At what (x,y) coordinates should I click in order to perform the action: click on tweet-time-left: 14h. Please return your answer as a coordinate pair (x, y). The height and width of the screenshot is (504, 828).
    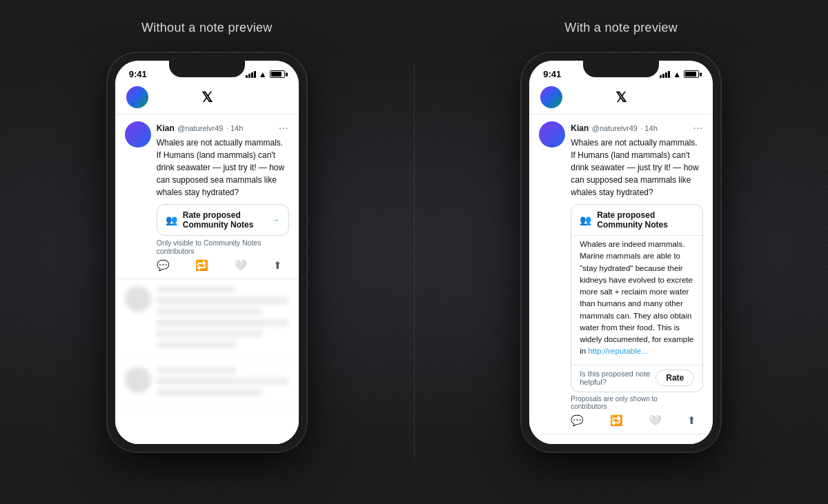
    Looking at the image, I should click on (237, 128).